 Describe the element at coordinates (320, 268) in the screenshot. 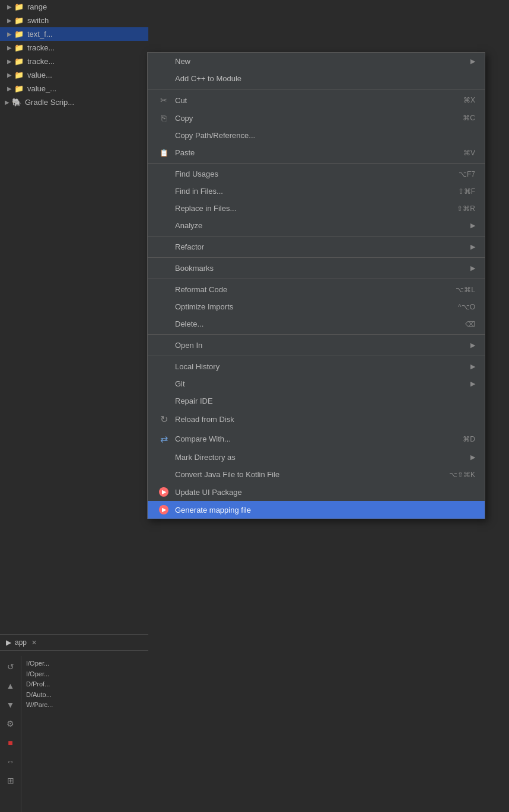

I see `menu-item-label: Bookmarks` at that location.